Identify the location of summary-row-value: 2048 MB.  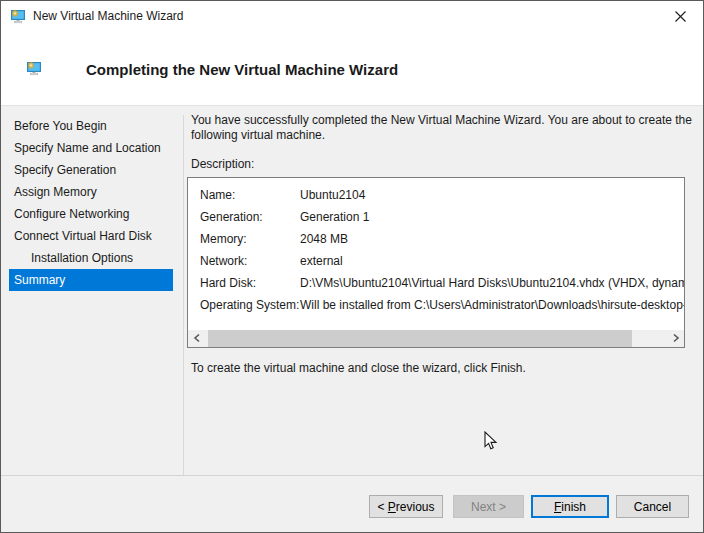
(324, 239).